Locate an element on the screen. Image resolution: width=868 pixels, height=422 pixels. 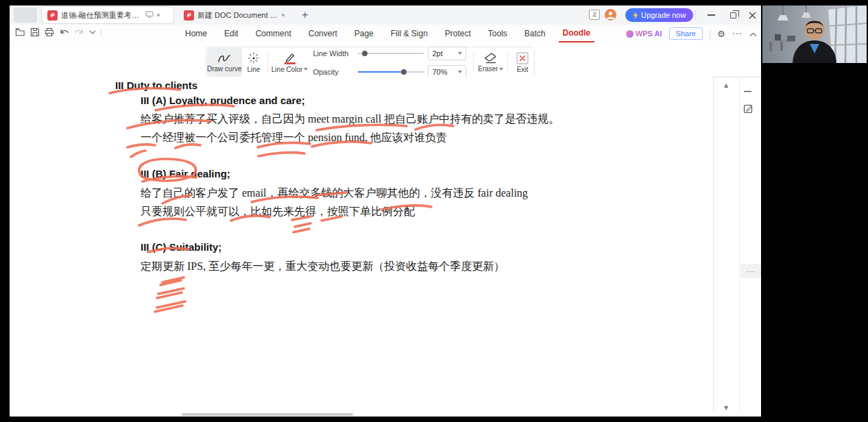
wps-ai-icon is located at coordinates (629, 34).